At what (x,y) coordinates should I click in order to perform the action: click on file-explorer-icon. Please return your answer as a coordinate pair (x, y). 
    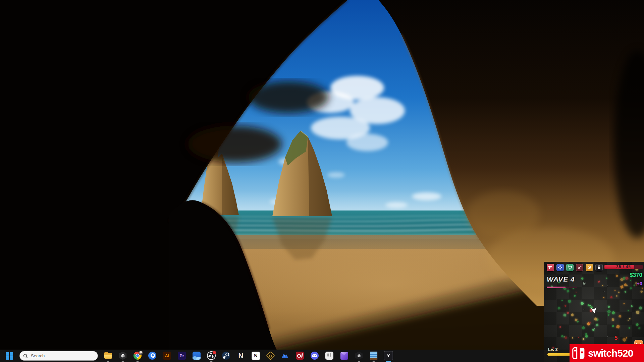
    Looking at the image, I should click on (108, 356).